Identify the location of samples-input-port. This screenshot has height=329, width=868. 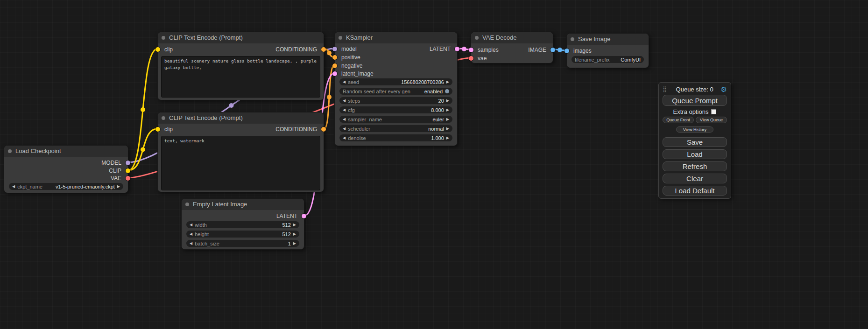
(471, 50).